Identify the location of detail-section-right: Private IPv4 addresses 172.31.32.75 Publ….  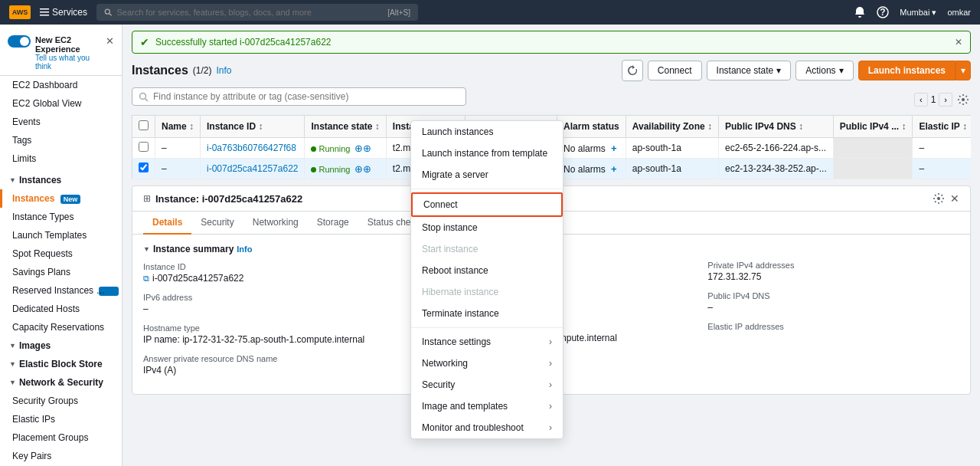
(833, 314).